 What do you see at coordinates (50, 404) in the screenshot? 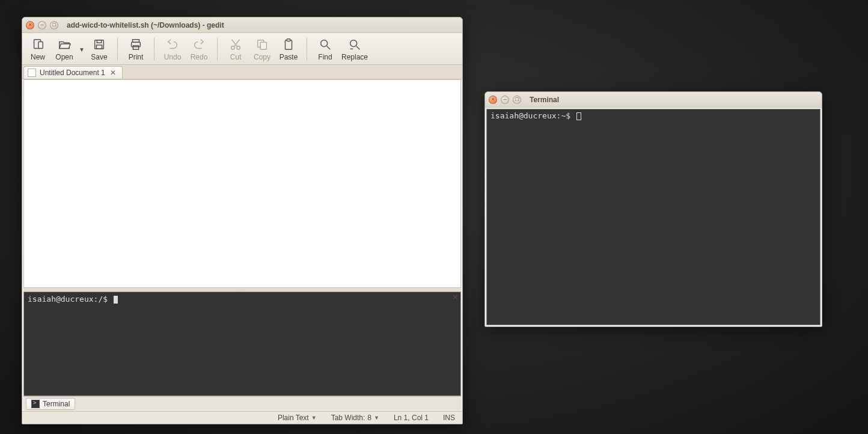
I see `bottom-tab-terminal: Terminal` at bounding box center [50, 404].